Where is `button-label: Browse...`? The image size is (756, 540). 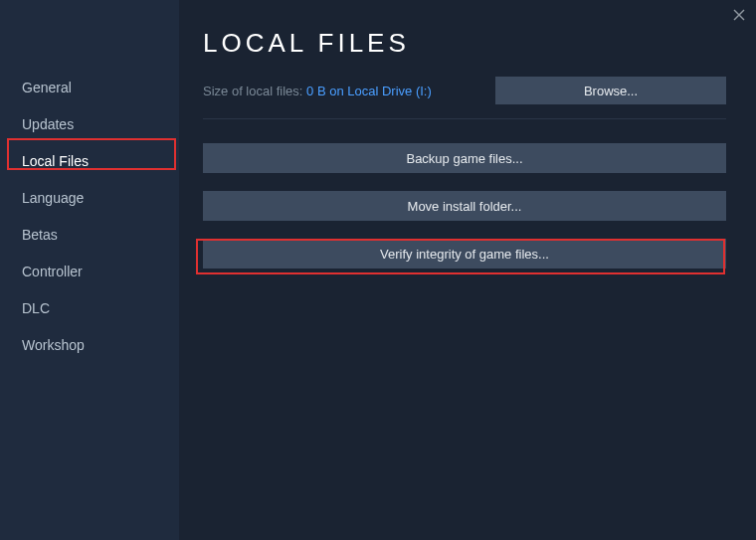 button-label: Browse... is located at coordinates (611, 91).